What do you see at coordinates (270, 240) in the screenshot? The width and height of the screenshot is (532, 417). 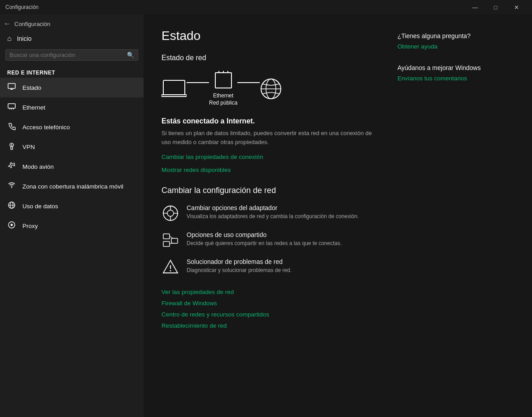 I see `config-item-compartido: Opciones de uso compartido Decide qué qu…` at bounding box center [270, 240].